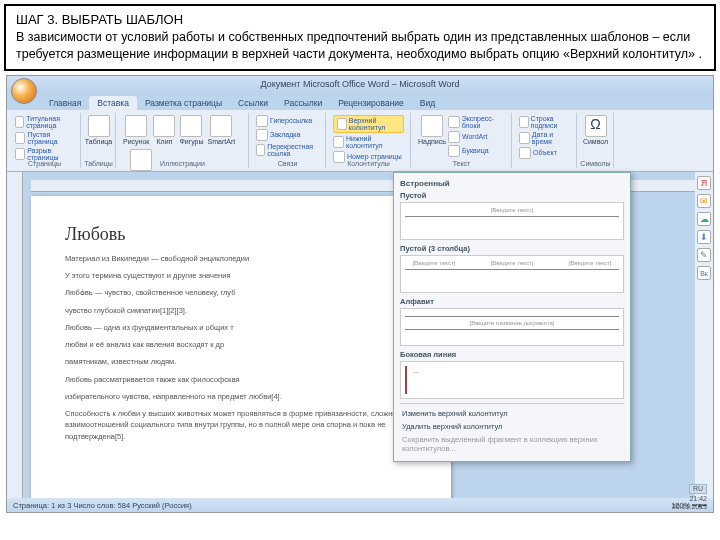  I want to click on dd-edit-header: Изменить верхний колонтитул, so click(512, 414).